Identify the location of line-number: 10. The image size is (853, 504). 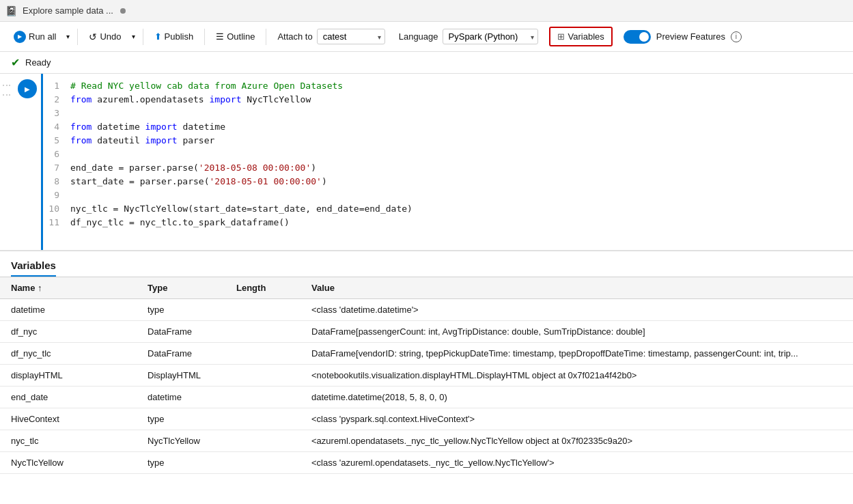
(57, 209).